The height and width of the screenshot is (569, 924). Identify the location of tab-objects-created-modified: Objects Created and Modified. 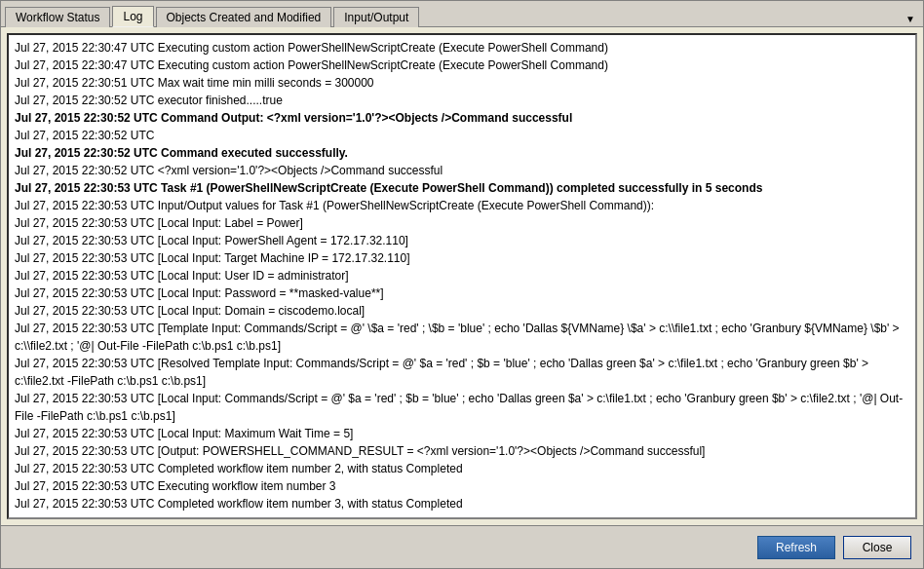
(244, 18).